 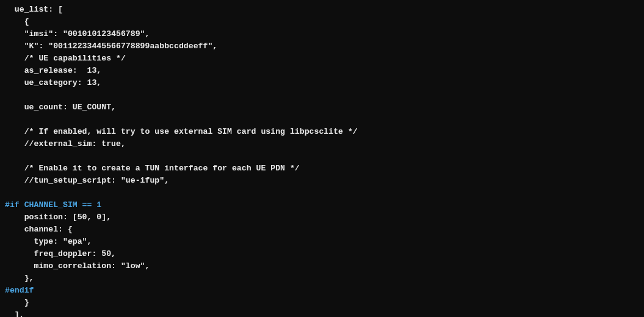 What do you see at coordinates (53, 83) in the screenshot?
I see `code-line: ue_category: 13,` at bounding box center [53, 83].